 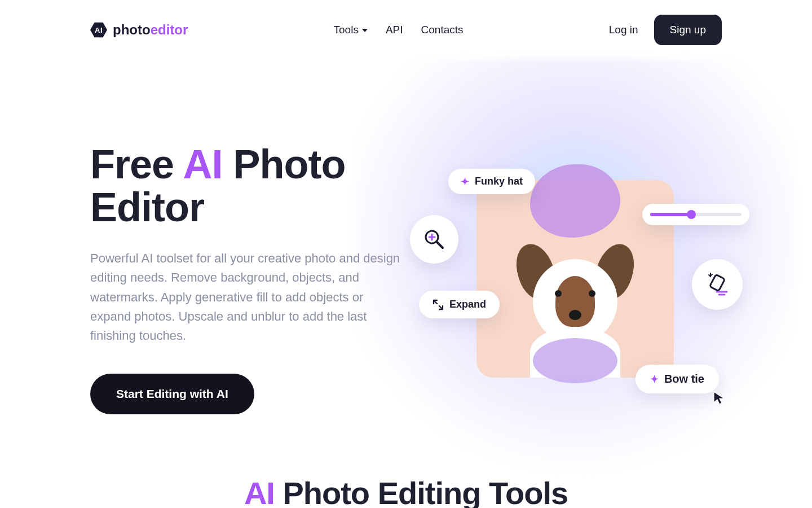 What do you see at coordinates (696, 214) in the screenshot?
I see `slider-track` at bounding box center [696, 214].